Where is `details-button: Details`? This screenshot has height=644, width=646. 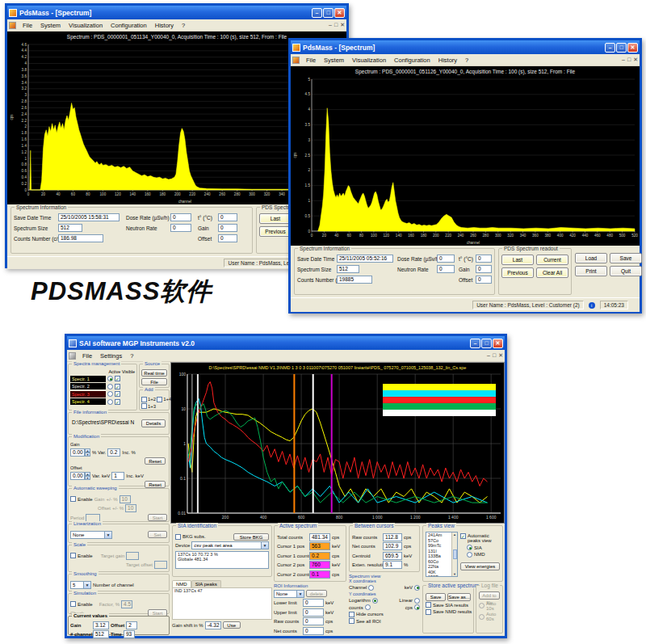 details-button: Details is located at coordinates (153, 423).